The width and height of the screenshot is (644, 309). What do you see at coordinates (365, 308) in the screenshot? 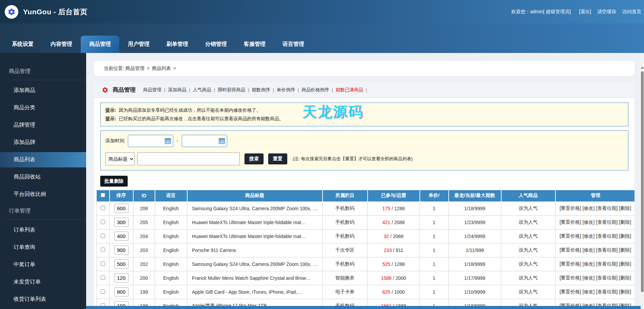
I see `horizontal-scrollbar` at bounding box center [365, 308].